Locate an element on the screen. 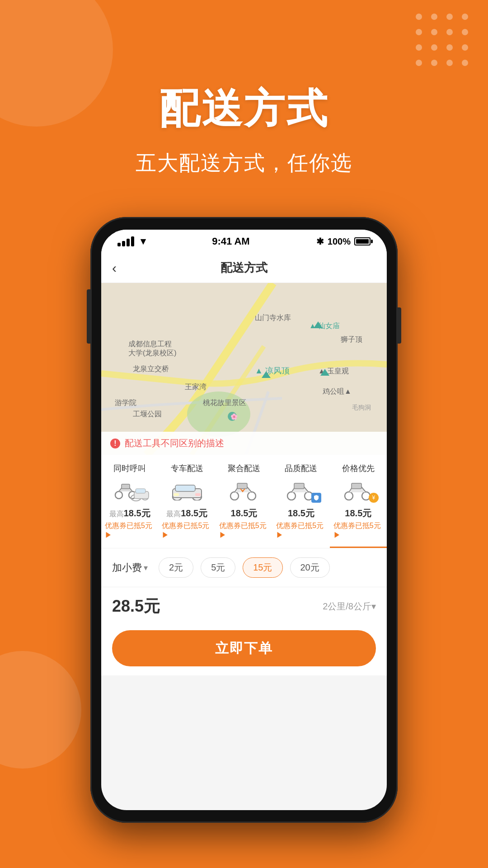 Image resolution: width=488 pixels, height=868 pixels. option-name-simultaneous: 同时呼叫 is located at coordinates (130, 468).